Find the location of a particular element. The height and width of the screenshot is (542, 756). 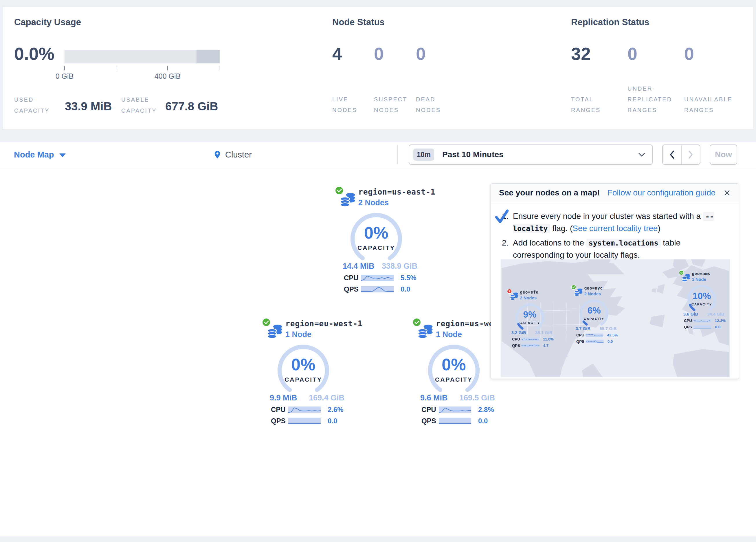

map-marker-geo-nyc: geo=nyc 2 Nodes 6% CAPACITY 3.7 GiB 65.7… is located at coordinates (594, 312).